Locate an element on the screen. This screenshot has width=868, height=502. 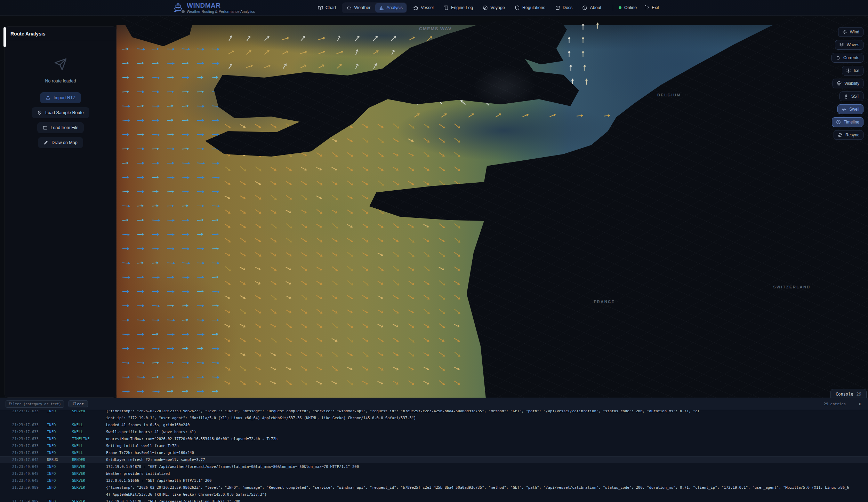
draw-on-map-button: Draw on Map is located at coordinates (61, 143).